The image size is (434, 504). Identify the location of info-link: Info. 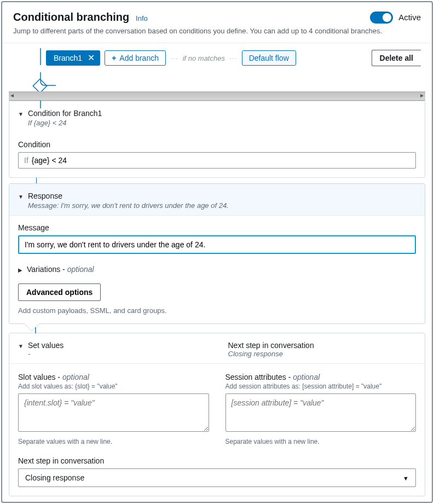
(142, 19).